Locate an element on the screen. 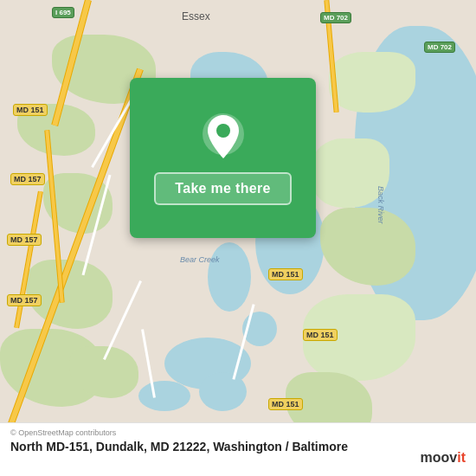  take-me-there-button: Take me there is located at coordinates (222, 189).